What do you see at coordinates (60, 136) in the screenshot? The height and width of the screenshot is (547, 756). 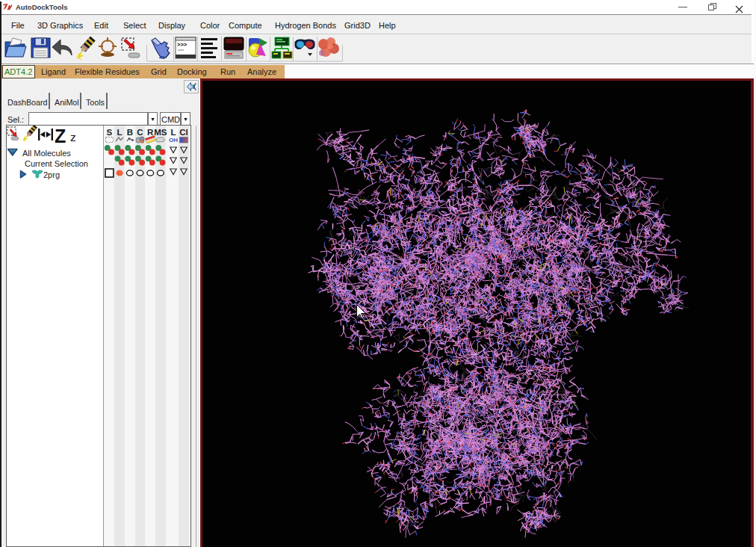 I see `svg-text: Z` at bounding box center [60, 136].